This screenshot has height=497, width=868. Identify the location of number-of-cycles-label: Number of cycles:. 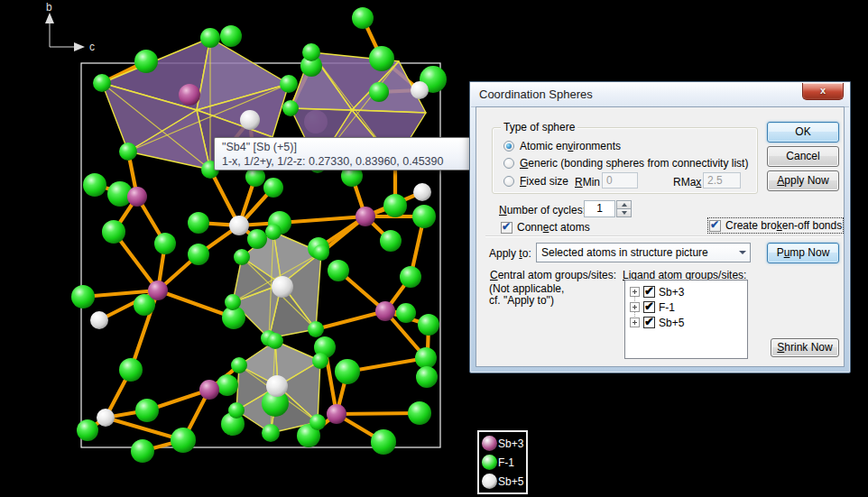
(542, 210).